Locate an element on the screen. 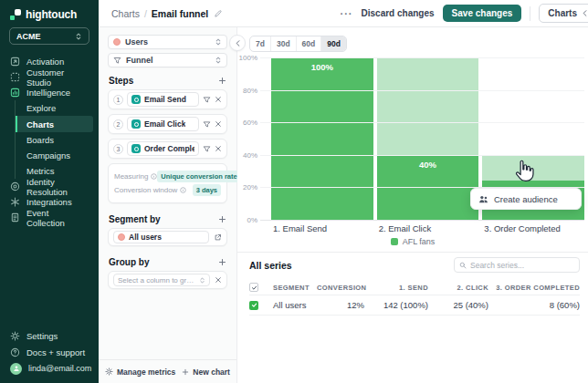  sidebar-item-label: Settings is located at coordinates (42, 336).